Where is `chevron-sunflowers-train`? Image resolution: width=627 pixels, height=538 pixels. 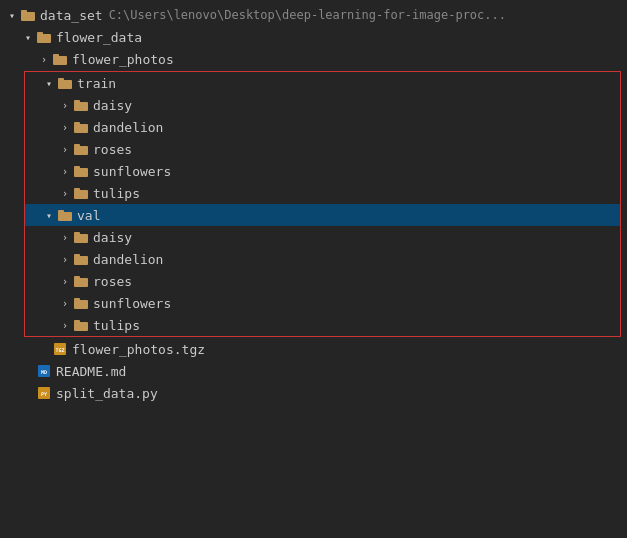
chevron-sunflowers-train is located at coordinates (65, 171).